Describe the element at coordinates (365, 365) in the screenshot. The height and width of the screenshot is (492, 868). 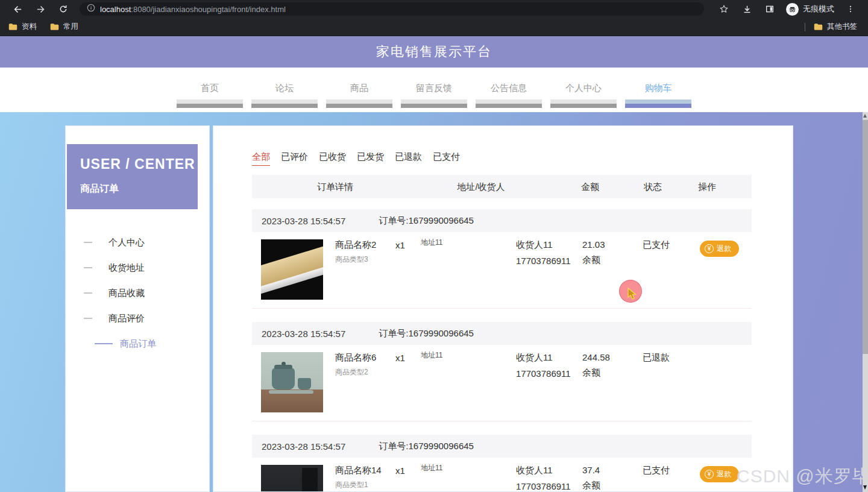
I see `product-name-cell: 商品名称6 商品类型2` at that location.